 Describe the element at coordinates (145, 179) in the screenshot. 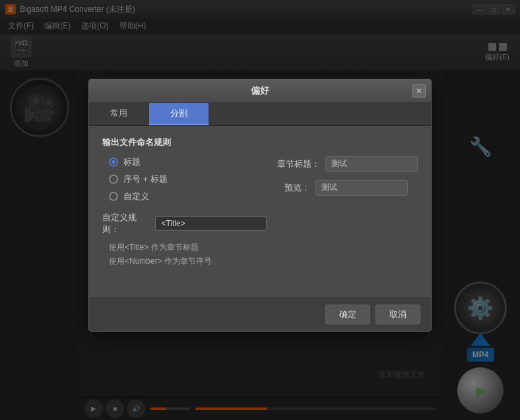

I see `radio-num-title-label: 序号 + 标题` at that location.